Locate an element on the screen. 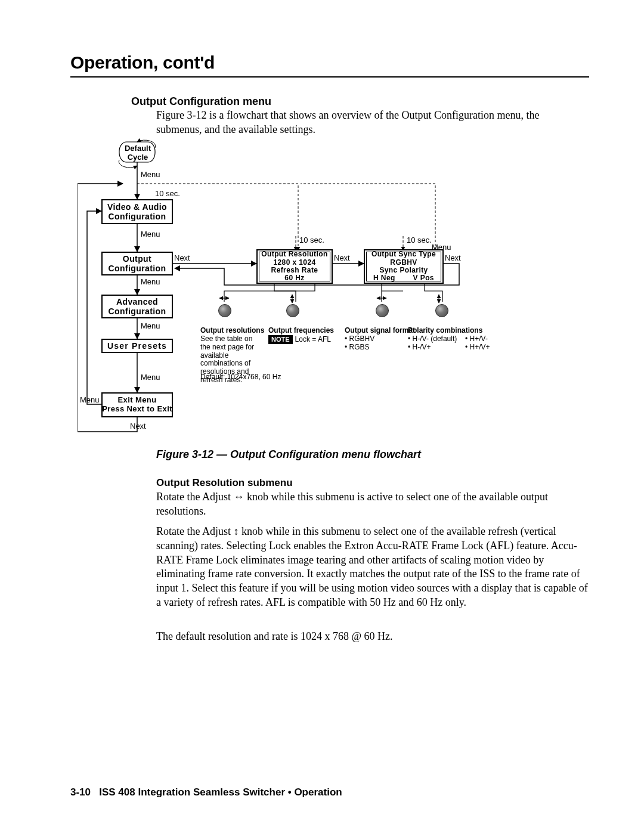 The width and height of the screenshot is (644, 833). menu-label-5: Menu is located at coordinates (150, 378).